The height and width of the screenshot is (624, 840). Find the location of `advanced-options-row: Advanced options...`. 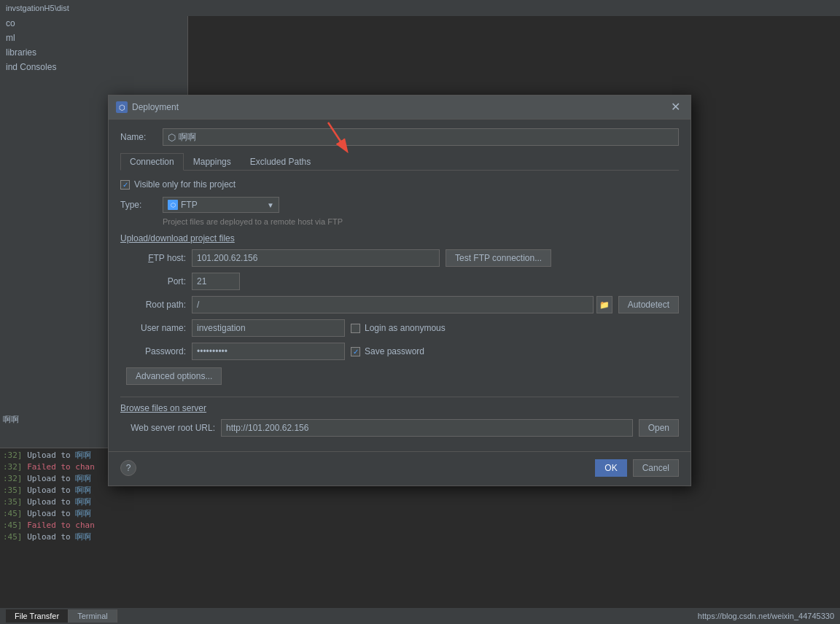

advanced-options-row: Advanced options... is located at coordinates (400, 376).